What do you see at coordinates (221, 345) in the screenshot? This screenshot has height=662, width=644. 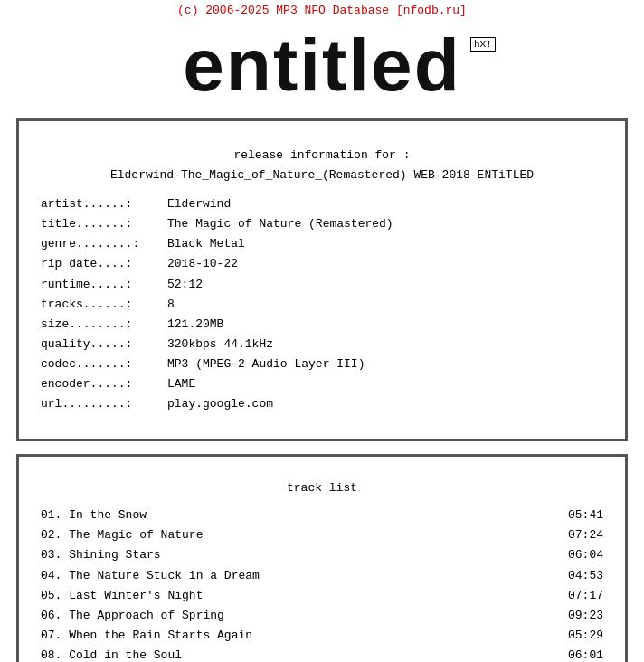 I see `field-value: 320kbps 44.1kHz` at bounding box center [221, 345].